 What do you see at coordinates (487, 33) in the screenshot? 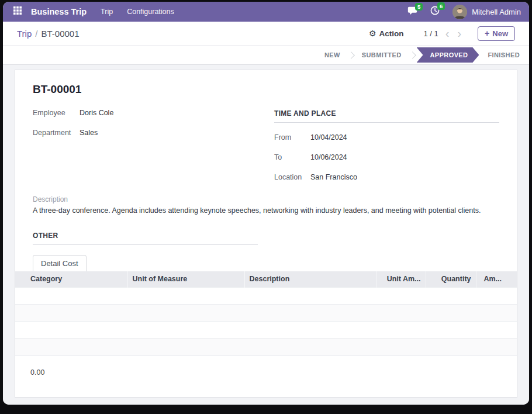
I see `plus-icon: +` at bounding box center [487, 33].